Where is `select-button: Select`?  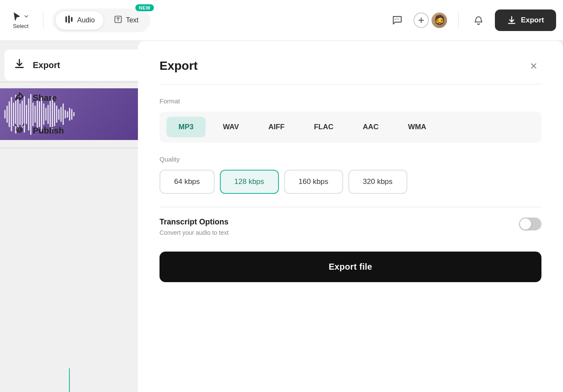
select-button: Select is located at coordinates (21, 21).